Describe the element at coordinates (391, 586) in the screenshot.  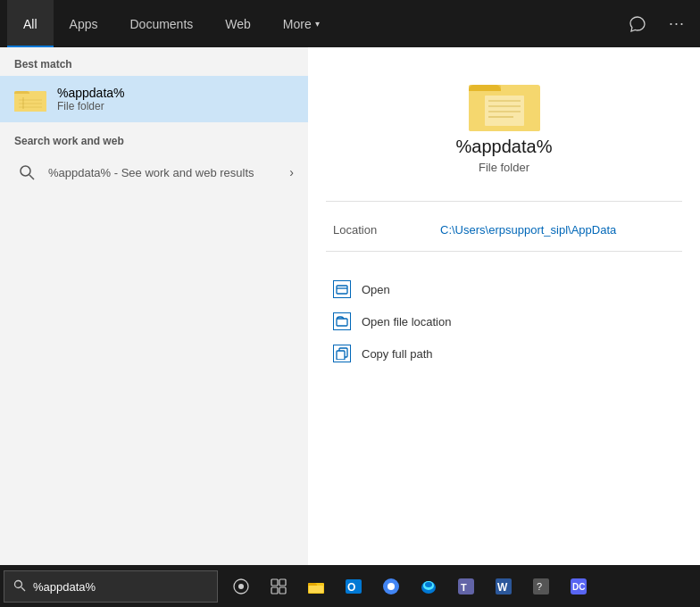
I see `chrome-icon` at that location.